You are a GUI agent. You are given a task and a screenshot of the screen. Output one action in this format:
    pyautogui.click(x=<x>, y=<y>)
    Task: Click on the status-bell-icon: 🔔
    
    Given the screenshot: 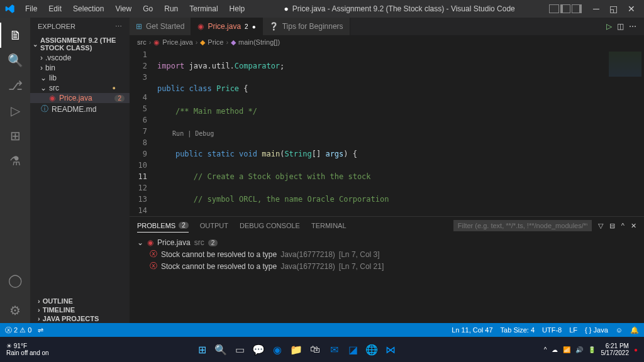 What is the action you would take?
    pyautogui.click(x=635, y=331)
    